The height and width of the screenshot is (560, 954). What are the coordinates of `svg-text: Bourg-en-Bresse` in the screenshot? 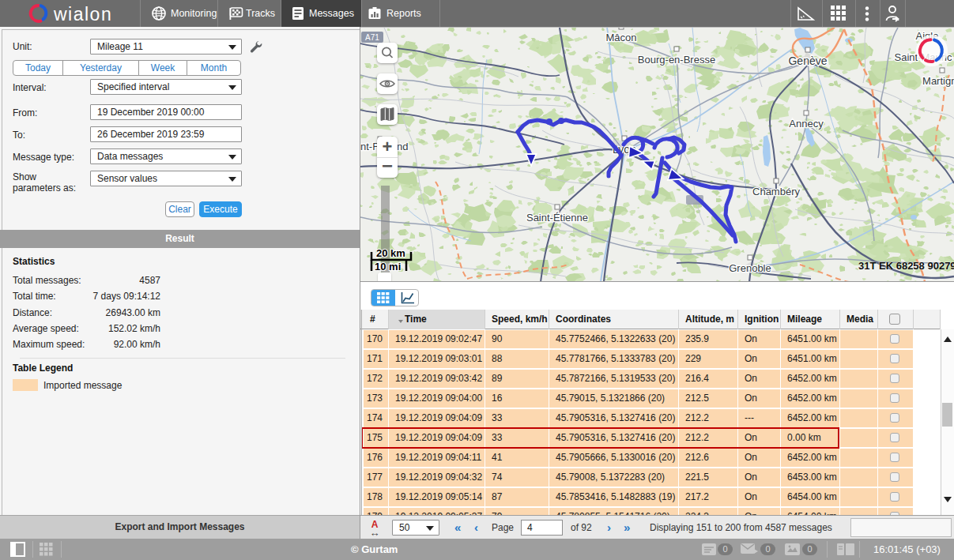 It's located at (677, 60).